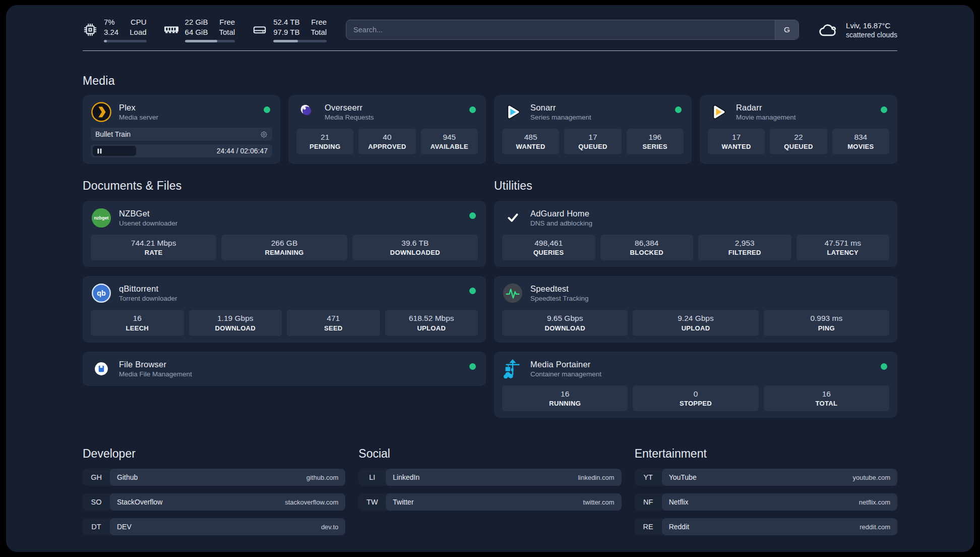 Image resolution: width=980 pixels, height=557 pixels. What do you see at coordinates (139, 117) in the screenshot?
I see `service-subtitle: Media server` at bounding box center [139, 117].